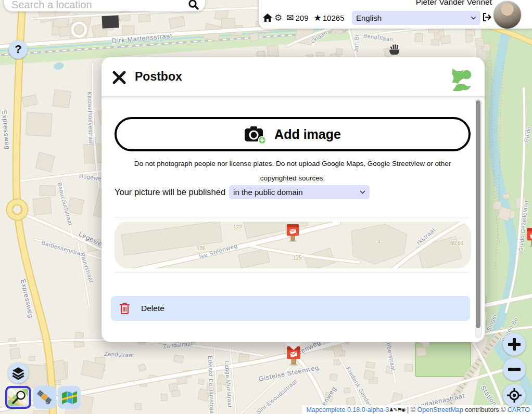 This screenshot has width=532, height=414. What do you see at coordinates (454, 3) in the screenshot?
I see `user-name: Pieter Vander Vennet` at bounding box center [454, 3].